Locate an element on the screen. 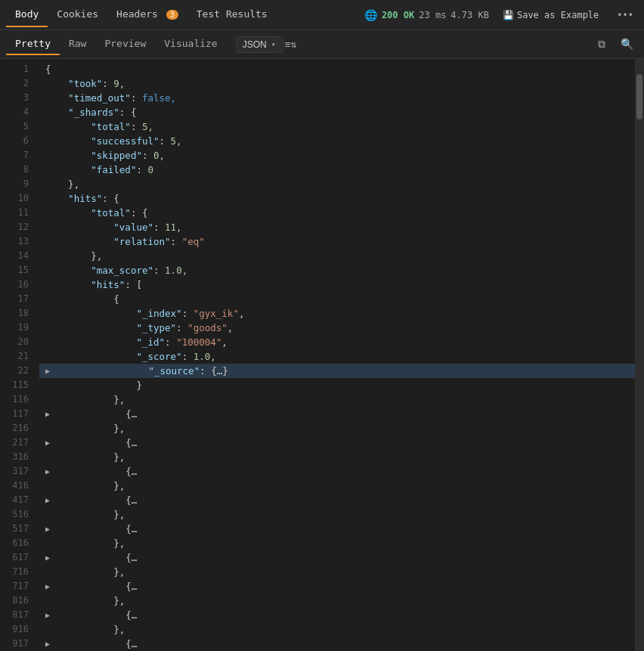 This screenshot has height=651, width=644. line-number: 917 is located at coordinates (17, 644).